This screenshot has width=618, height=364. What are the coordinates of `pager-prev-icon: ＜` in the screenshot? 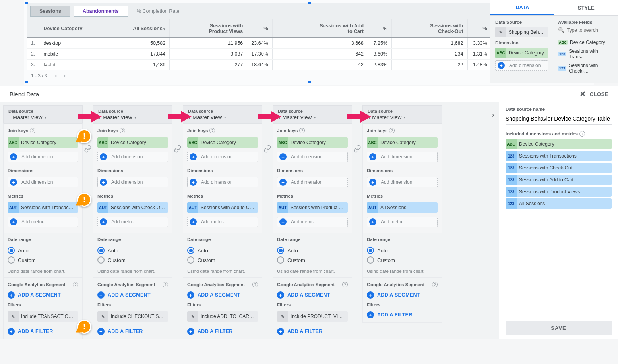 It's located at (56, 76).